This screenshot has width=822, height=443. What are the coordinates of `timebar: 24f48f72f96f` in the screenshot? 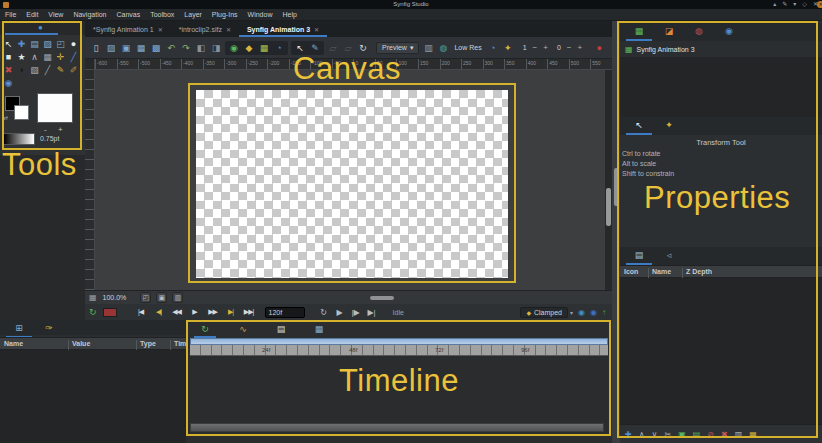 It's located at (399, 350).